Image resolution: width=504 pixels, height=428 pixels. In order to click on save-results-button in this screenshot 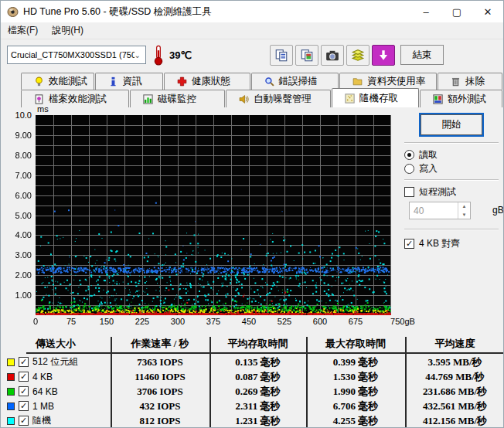, I will do `click(358, 56)`.